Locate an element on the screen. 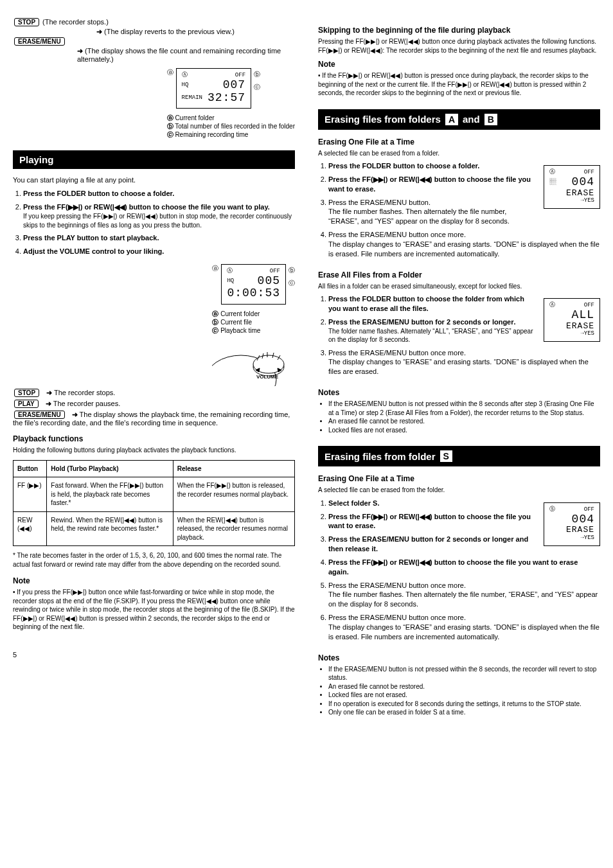 The image size is (613, 868). play-legend-c: Playback time is located at coordinates (240, 330).